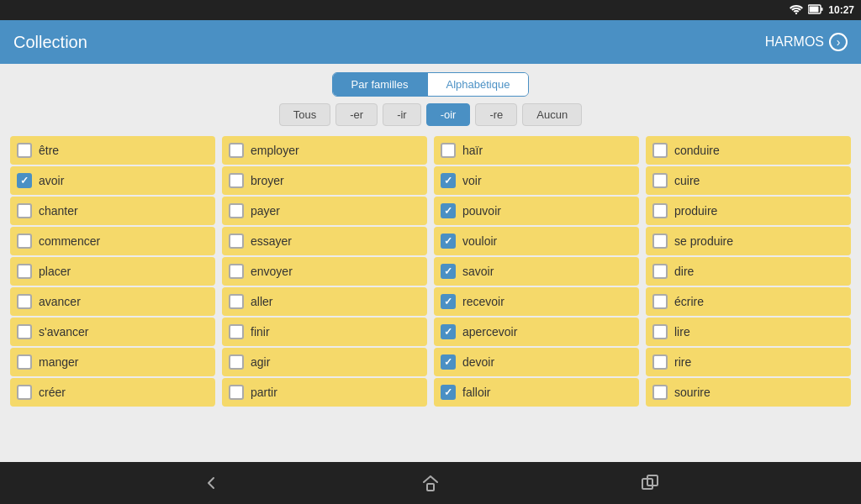  What do you see at coordinates (402, 114) in the screenshot?
I see `filter-ir: -ir` at bounding box center [402, 114].